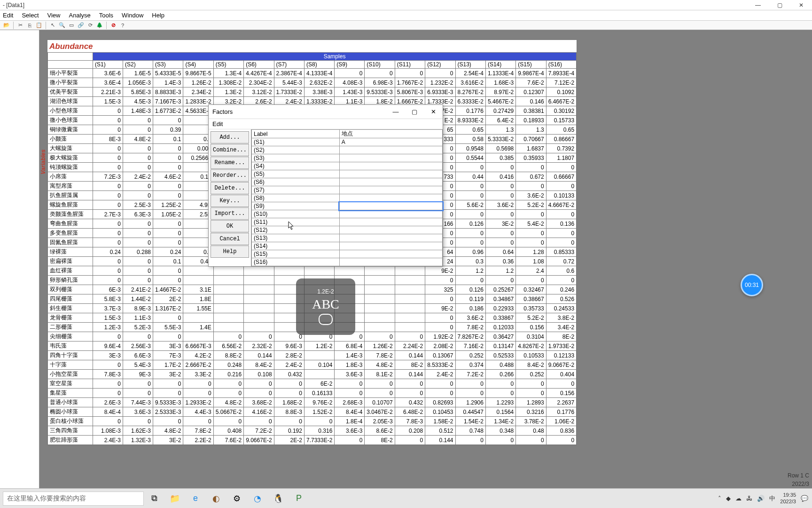 Image resolution: width=812 pixels, height=508 pixels. I want to click on data-cell: 7.8E-2, so click(470, 327).